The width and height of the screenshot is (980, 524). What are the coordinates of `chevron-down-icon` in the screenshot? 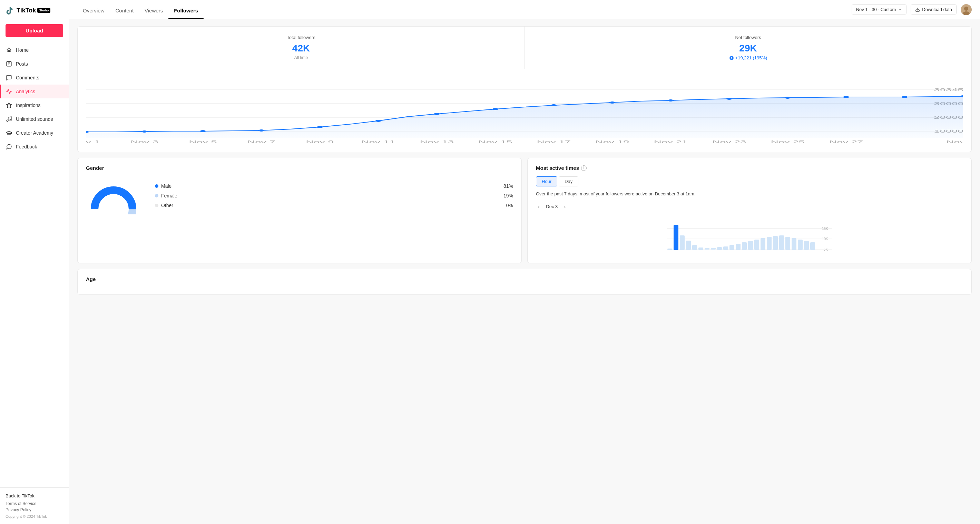 It's located at (900, 10).